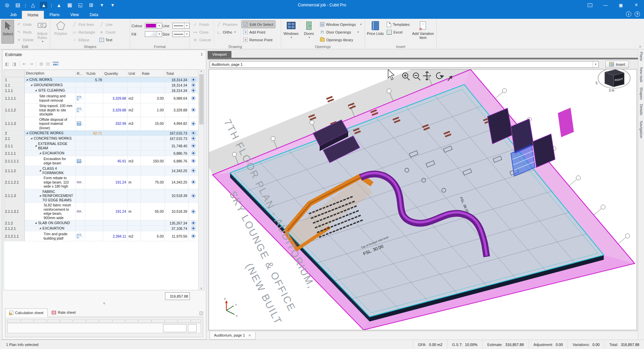 The height and width of the screenshot is (349, 644). I want to click on count-button: ∗Count, so click(107, 32).